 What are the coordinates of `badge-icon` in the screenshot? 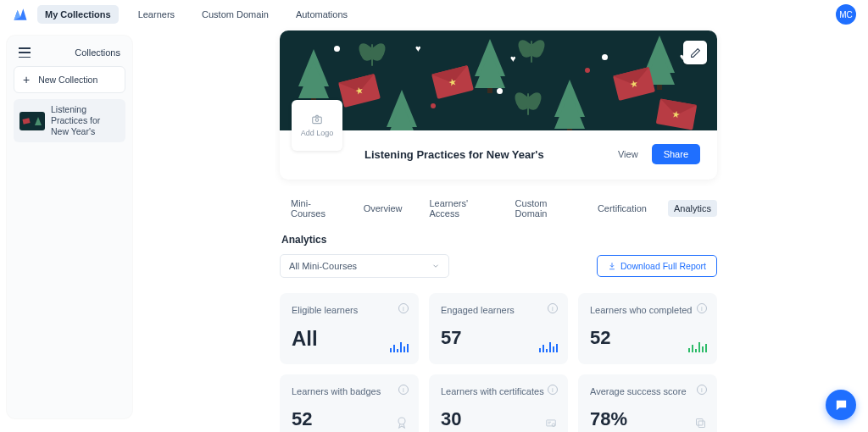 It's located at (402, 424).